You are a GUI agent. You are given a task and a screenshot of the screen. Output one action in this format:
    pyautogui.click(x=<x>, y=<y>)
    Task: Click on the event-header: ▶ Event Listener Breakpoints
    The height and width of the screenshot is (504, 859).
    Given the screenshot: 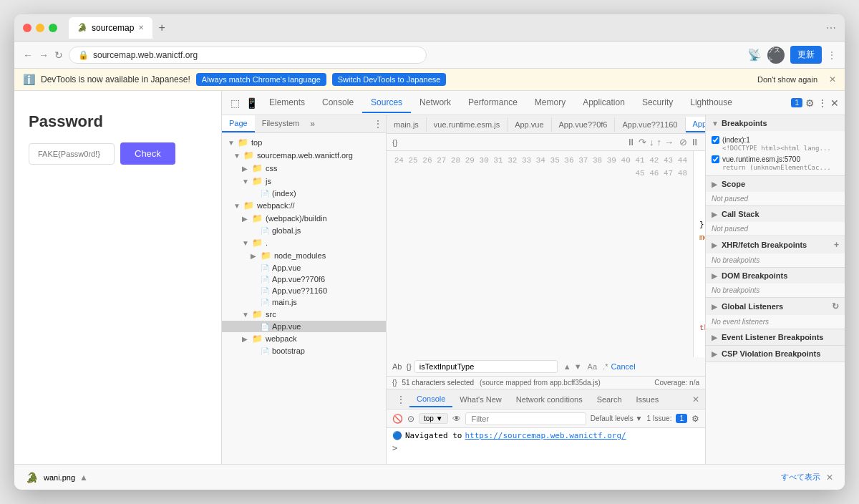 What is the action you would take?
    pyautogui.click(x=775, y=337)
    